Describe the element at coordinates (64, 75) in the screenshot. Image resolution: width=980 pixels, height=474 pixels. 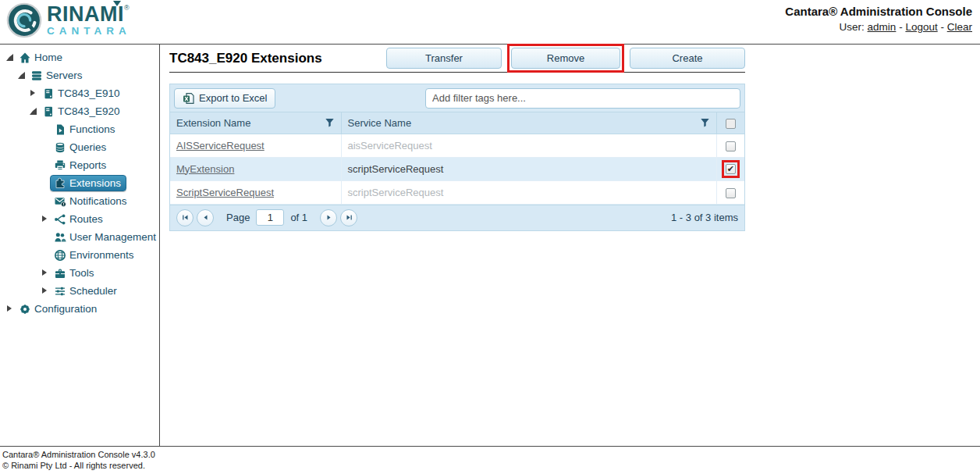
I see `sidebar-item-label: Servers` at that location.